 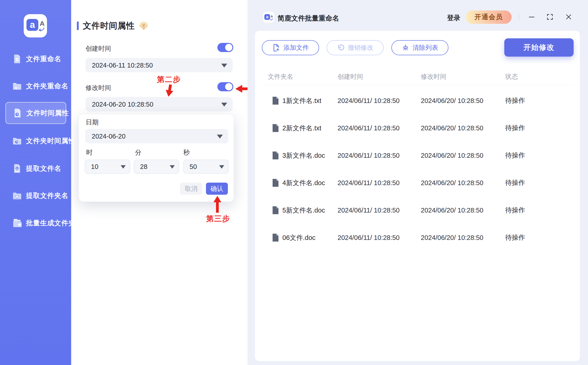 What do you see at coordinates (156, 158) in the screenshot?
I see `datetime-picker-popup: 日期 2024-06-20 时 分 秒 10 28 50 取消 确认` at bounding box center [156, 158].